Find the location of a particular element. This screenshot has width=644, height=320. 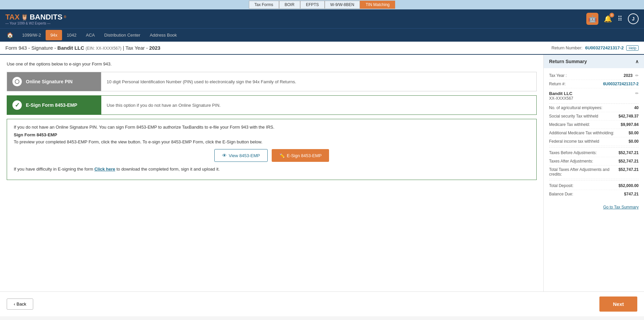

summary-tax-year-value: 2023 is located at coordinates (628, 76).